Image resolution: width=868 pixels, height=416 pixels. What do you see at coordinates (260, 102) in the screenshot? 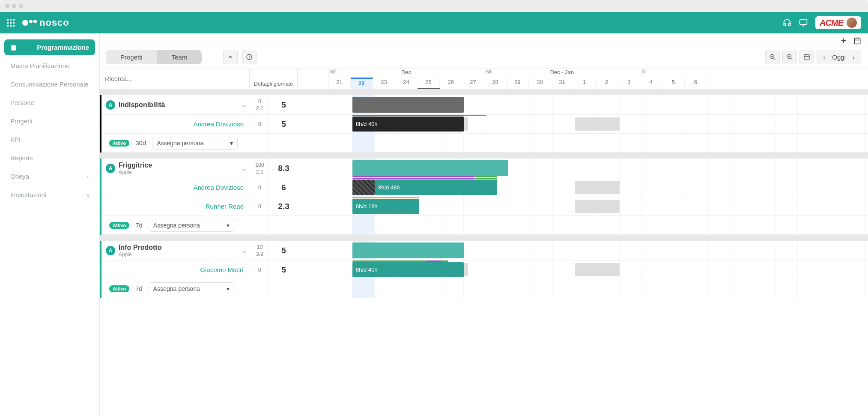
I see `project-stat-1: 0` at bounding box center [260, 102].